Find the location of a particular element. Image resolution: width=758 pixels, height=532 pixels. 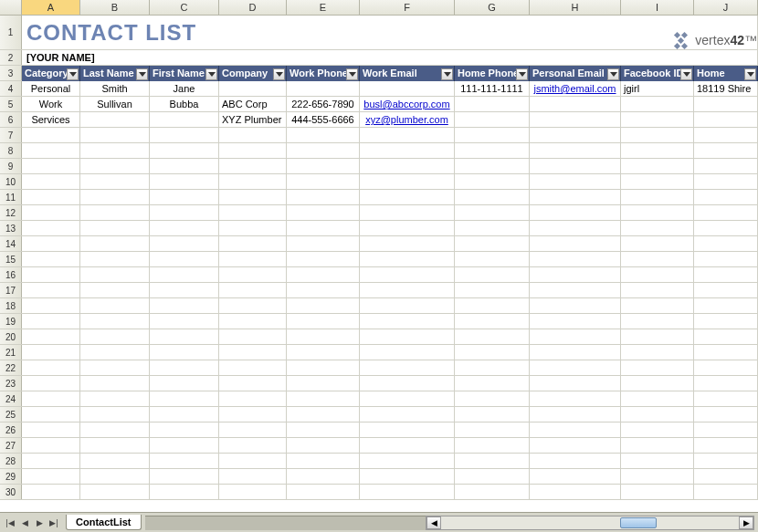

column-header-E: E is located at coordinates (323, 7).